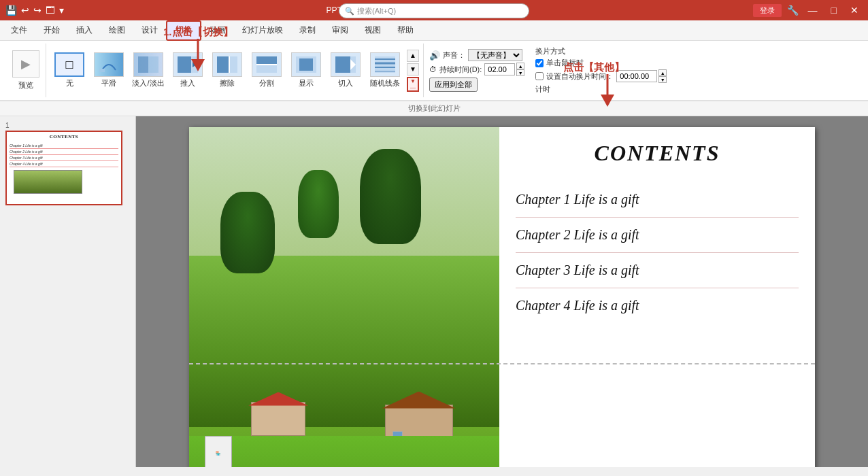  What do you see at coordinates (109, 71) in the screenshot?
I see `transition-smooth: 平滑` at bounding box center [109, 71].